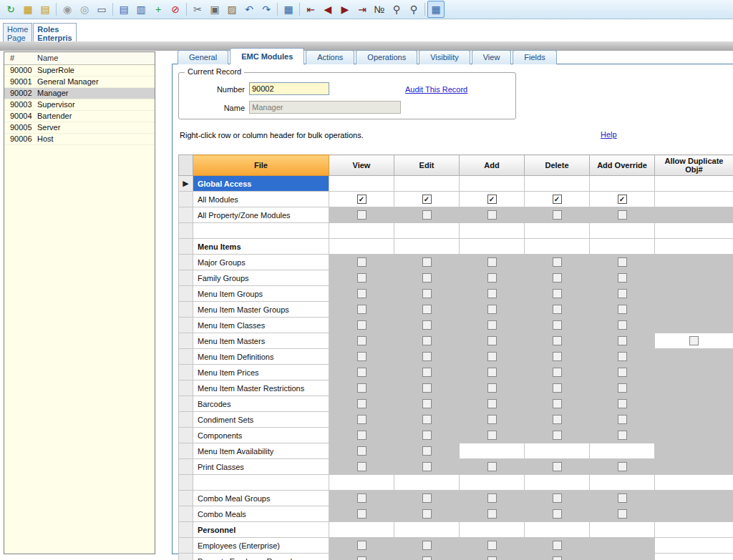 This screenshot has height=560, width=733. Describe the element at coordinates (28, 9) in the screenshot. I see `table-export-icon: ▦` at that location.